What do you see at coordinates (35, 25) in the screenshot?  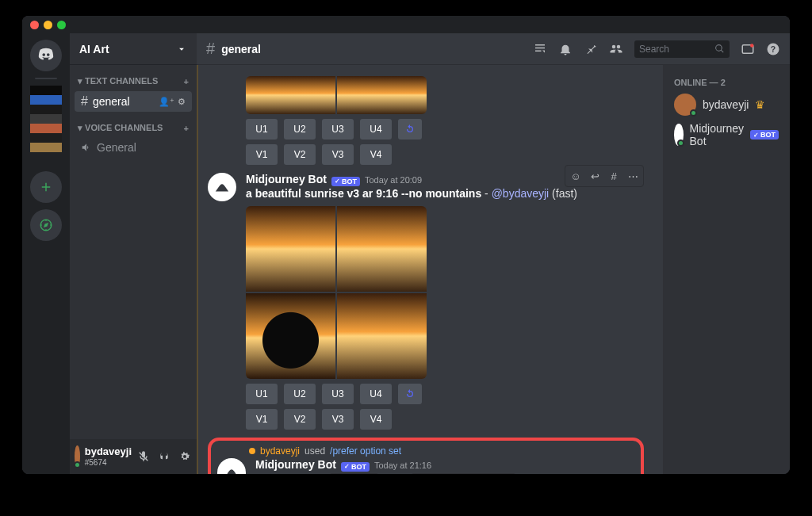 I see `close-window-button` at bounding box center [35, 25].